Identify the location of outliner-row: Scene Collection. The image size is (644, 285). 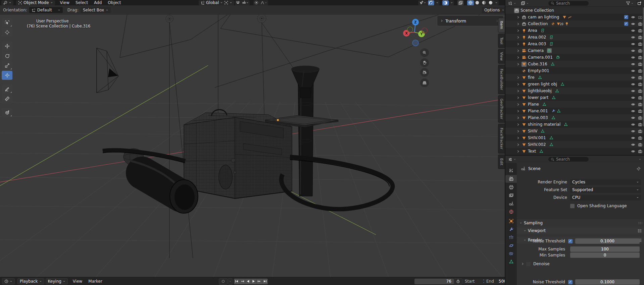
(575, 10).